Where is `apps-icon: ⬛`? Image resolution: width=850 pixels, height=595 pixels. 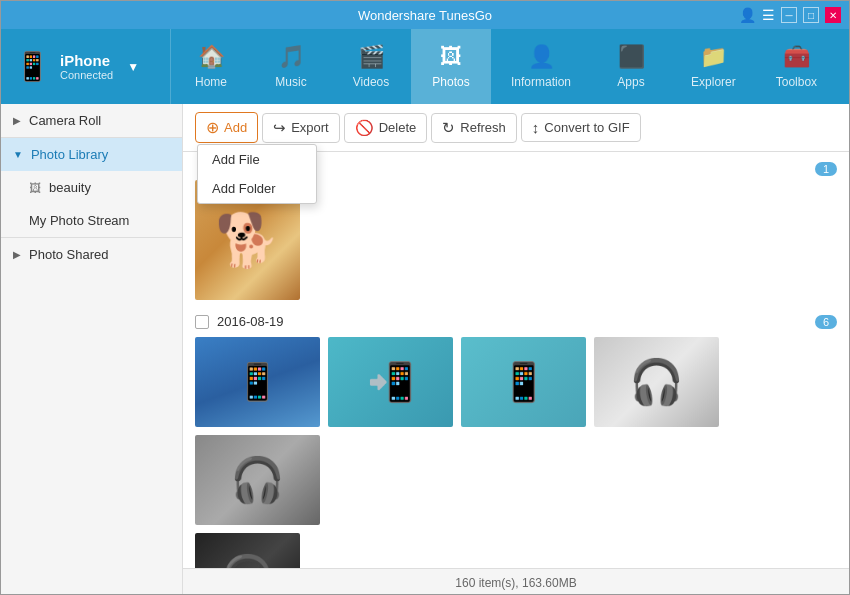
apps-icon: ⬛ is located at coordinates (632, 57).